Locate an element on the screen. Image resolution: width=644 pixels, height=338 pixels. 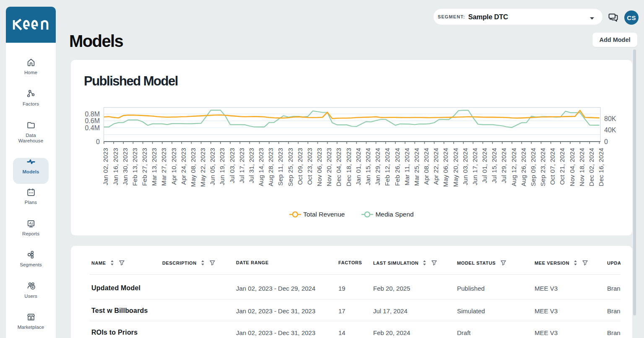
svg-text: Mar 25, 2024 is located at coordinates (417, 167).